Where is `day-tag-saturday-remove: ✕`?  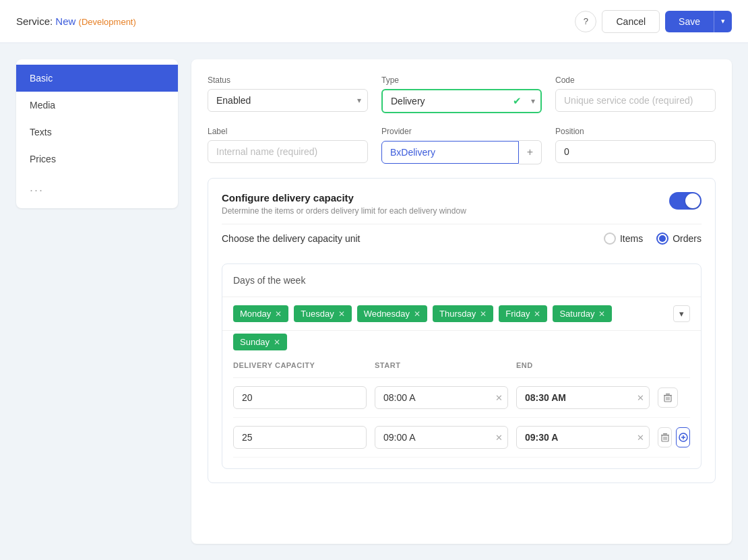 day-tag-saturday-remove: ✕ is located at coordinates (602, 314).